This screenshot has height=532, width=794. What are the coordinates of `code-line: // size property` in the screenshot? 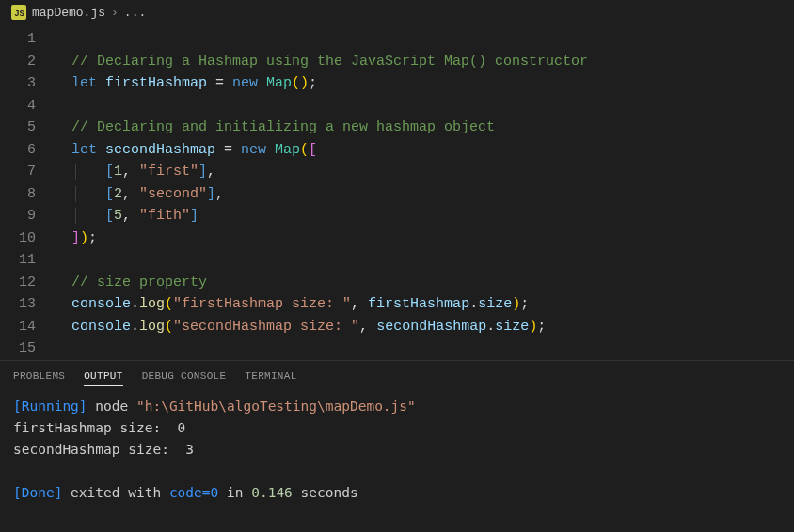 It's located at (423, 283).